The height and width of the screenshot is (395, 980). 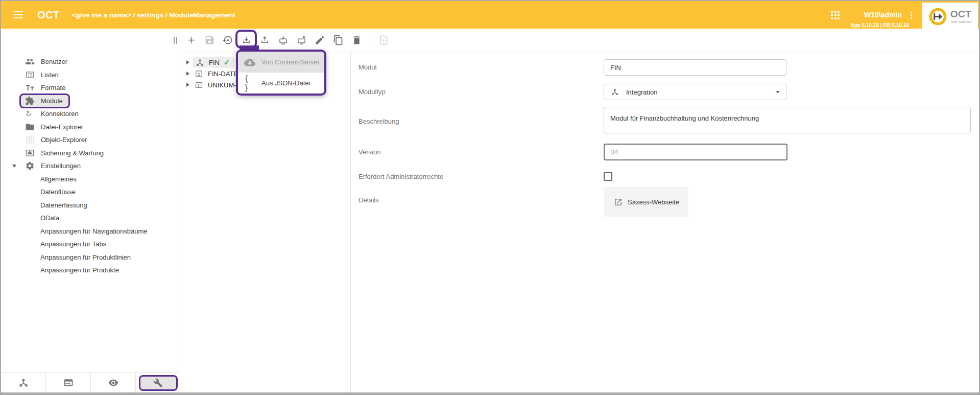 I want to click on cloud-download-icon, so click(x=250, y=62).